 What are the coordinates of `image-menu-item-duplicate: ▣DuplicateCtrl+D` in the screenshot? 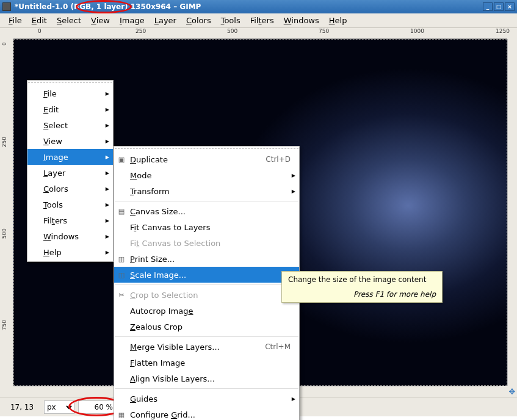 It's located at (206, 159).